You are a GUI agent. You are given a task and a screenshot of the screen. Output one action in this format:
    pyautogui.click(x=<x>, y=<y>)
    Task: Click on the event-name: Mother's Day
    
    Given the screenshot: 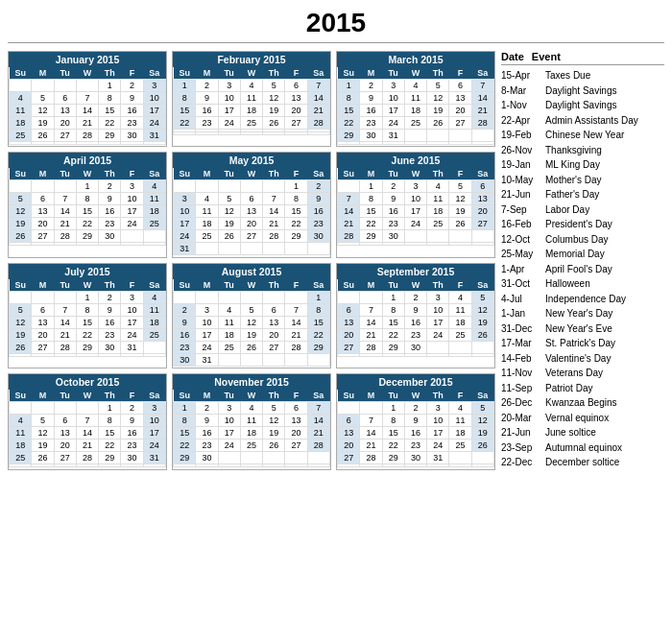 What is the action you would take?
    pyautogui.click(x=574, y=180)
    